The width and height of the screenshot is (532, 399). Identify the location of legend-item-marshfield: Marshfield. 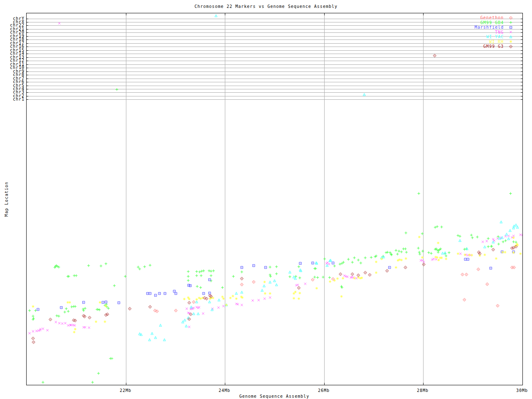
(494, 27).